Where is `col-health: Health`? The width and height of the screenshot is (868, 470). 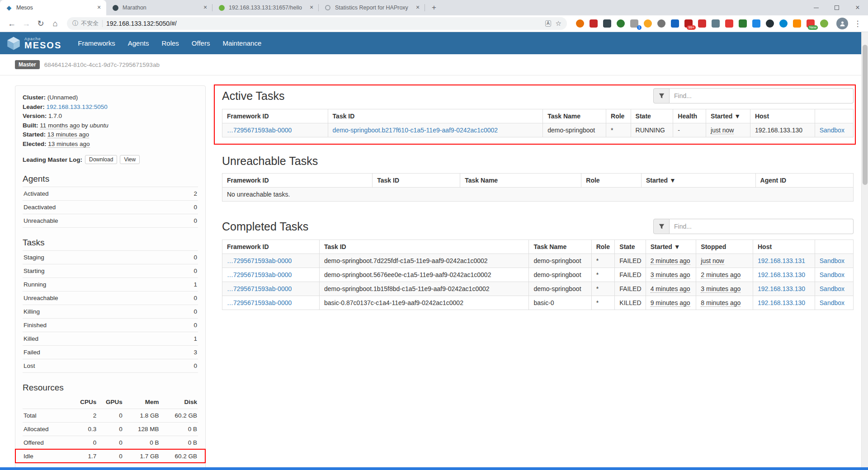
col-health: Health is located at coordinates (690, 117).